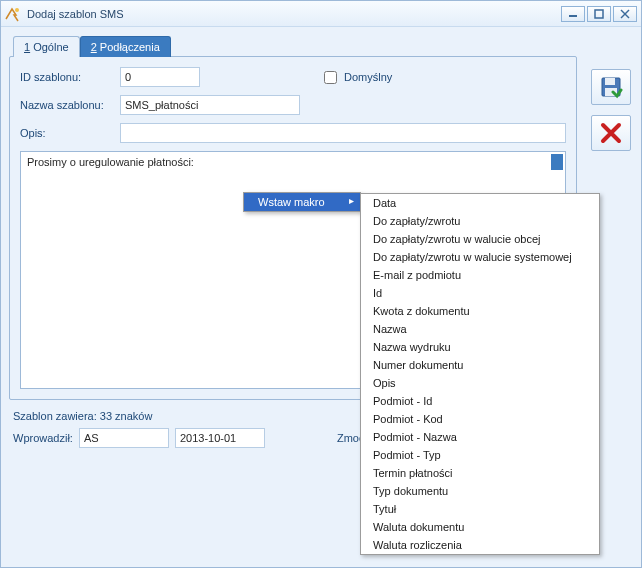 The image size is (642, 568). What do you see at coordinates (480, 275) in the screenshot?
I see `macro-item: E-mail z podmiotu` at bounding box center [480, 275].